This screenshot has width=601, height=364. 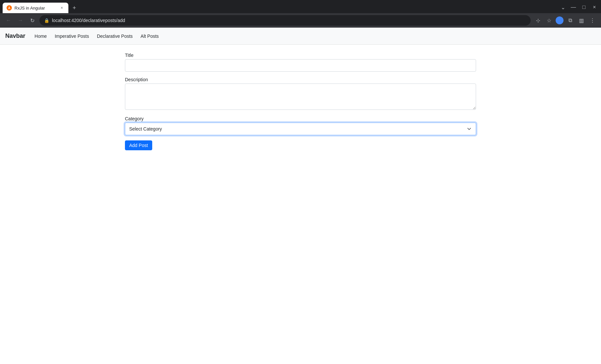 I want to click on address-bar-row: ← → ↻ 🔒 localhost:4200/declarativeposts/…, so click(x=300, y=20).